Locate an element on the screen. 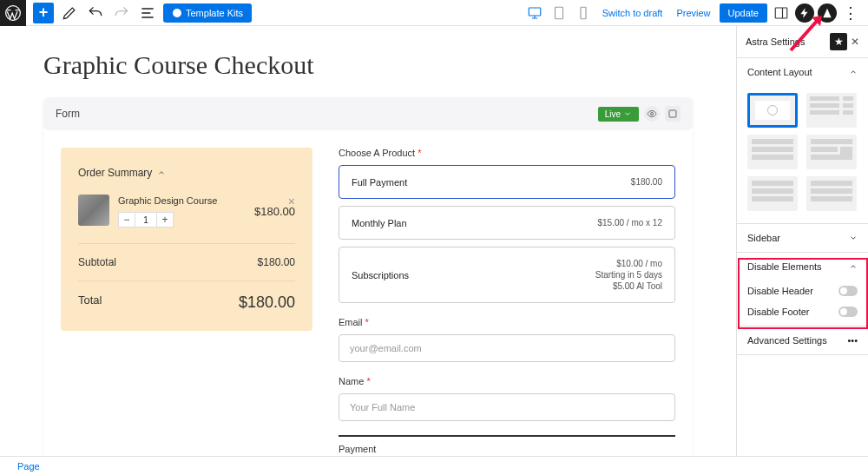 The width and height of the screenshot is (868, 475). form-view-icon is located at coordinates (652, 114).